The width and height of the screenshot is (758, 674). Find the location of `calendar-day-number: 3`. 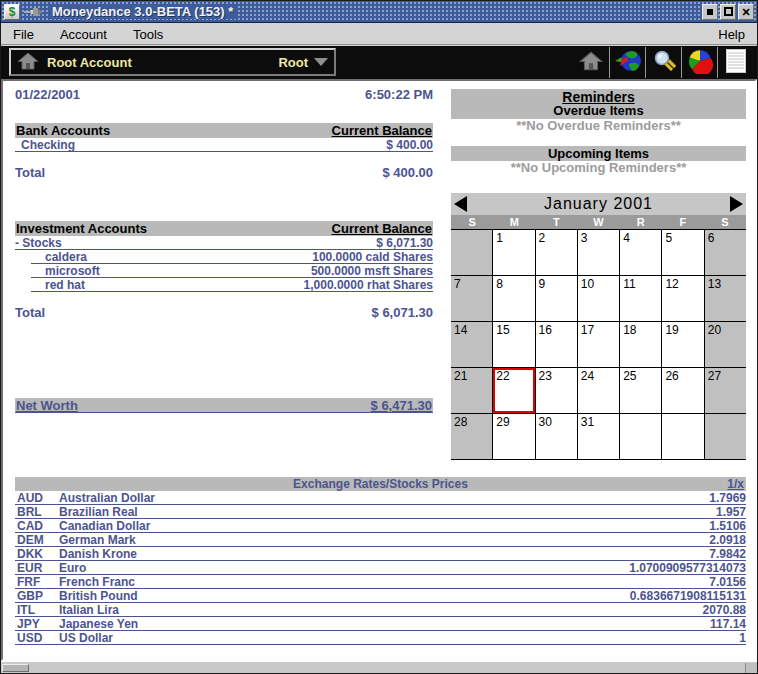

calendar-day-number: 3 is located at coordinates (584, 238).